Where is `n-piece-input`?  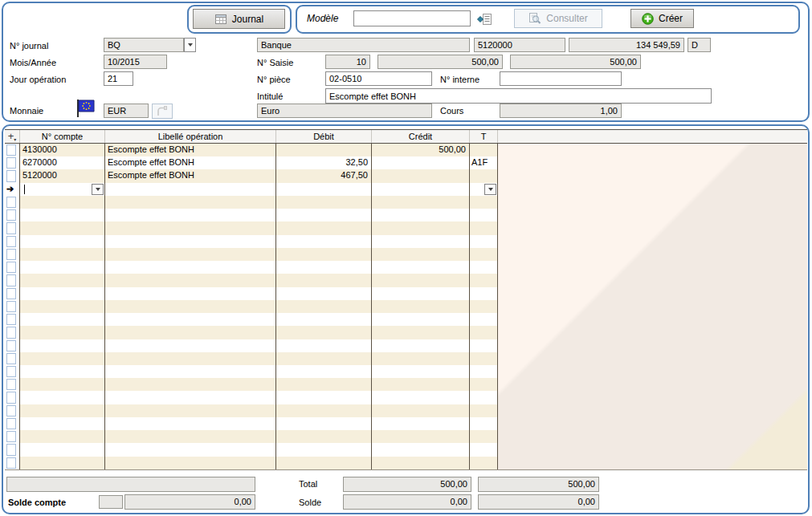 n-piece-input is located at coordinates (379, 79).